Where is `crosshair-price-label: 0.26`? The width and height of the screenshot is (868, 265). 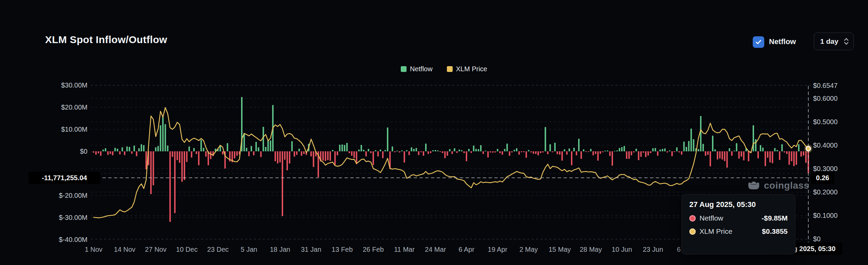 crosshair-price-label: 0.26 is located at coordinates (823, 178).